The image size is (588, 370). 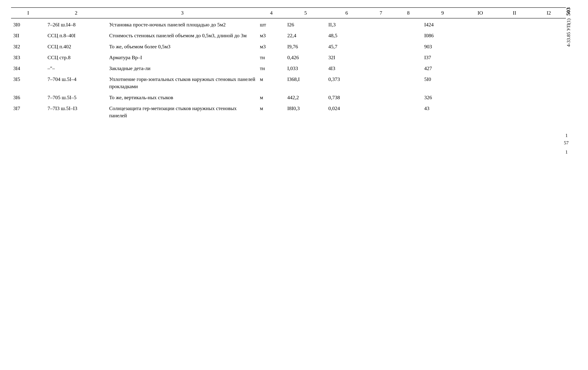 I want to click on row-316-col1: 3I6, so click(x=28, y=97).